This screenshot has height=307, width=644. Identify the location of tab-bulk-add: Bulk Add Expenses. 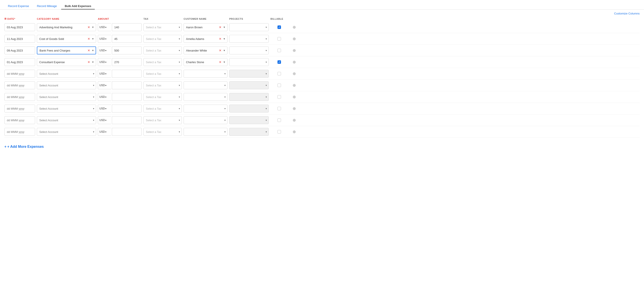
(78, 6).